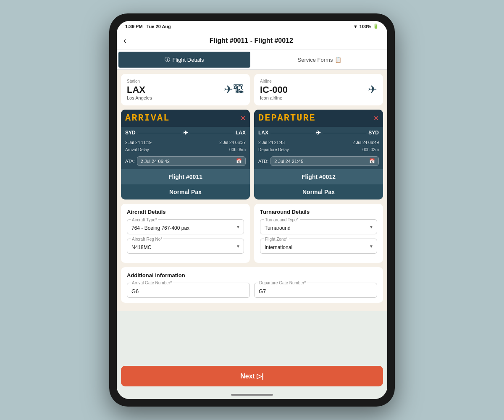 This screenshot has width=504, height=420. Describe the element at coordinates (271, 143) in the screenshot. I see `departure-scheduled: 2 Jul 24 21:43` at that location.